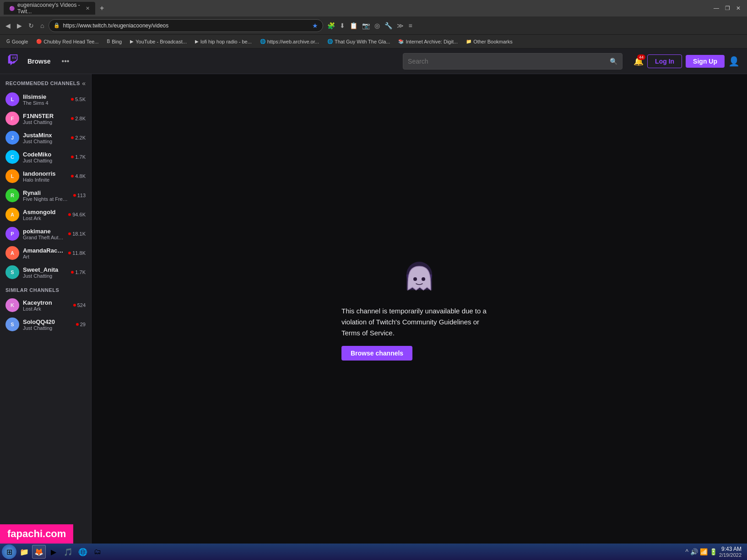  I want to click on address-bar: 🔒 https://www.twitch.tv/eugeniacooney/vi…, so click(186, 26).